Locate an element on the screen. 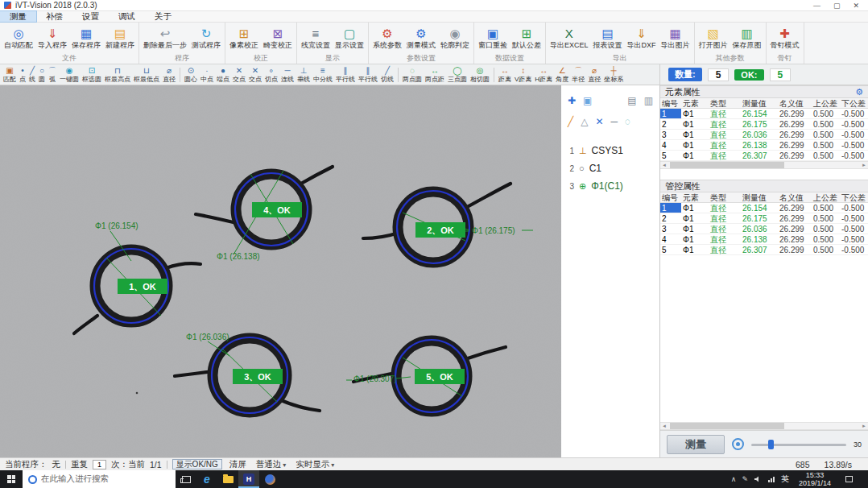 The image size is (868, 488). ribbon-button-window-recheck: ▣窗口重捡 is located at coordinates (493, 39).